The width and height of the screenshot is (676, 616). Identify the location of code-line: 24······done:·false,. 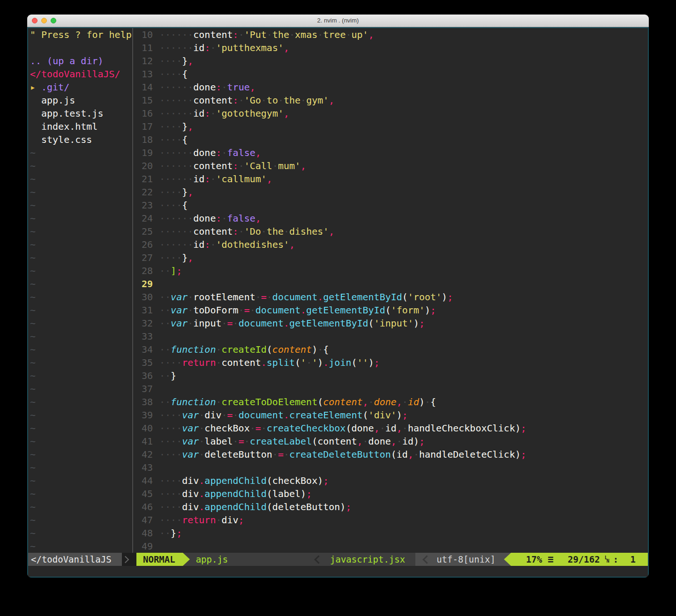
(392, 218).